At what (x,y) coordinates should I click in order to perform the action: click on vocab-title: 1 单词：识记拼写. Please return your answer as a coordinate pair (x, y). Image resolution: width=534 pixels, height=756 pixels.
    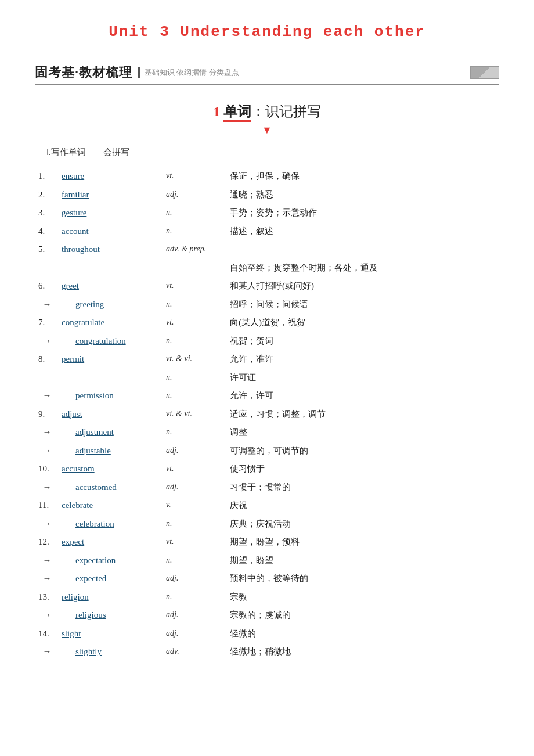
    Looking at the image, I should click on (267, 111).